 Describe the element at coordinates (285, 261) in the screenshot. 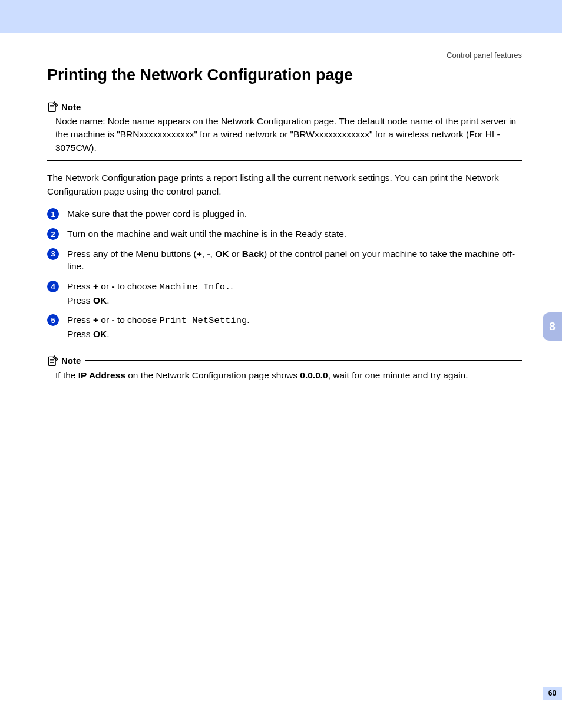

I see `step-item: 3 Press any of the Menu buttons (+, -, O…` at that location.